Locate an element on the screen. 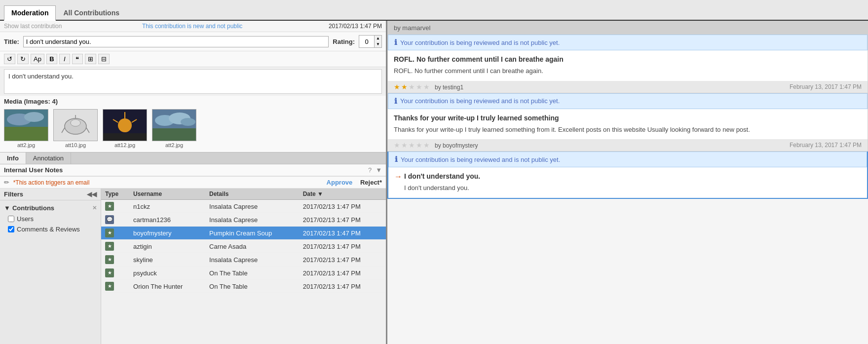 The height and width of the screenshot is (344, 868). filter-item-users: Users is located at coordinates (50, 219).